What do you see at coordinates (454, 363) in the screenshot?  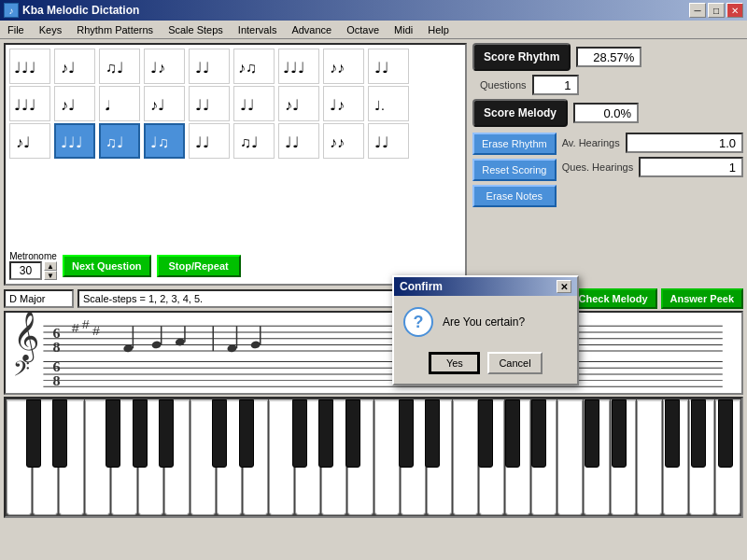 I see `dialog-yes-button: Yes` at bounding box center [454, 363].